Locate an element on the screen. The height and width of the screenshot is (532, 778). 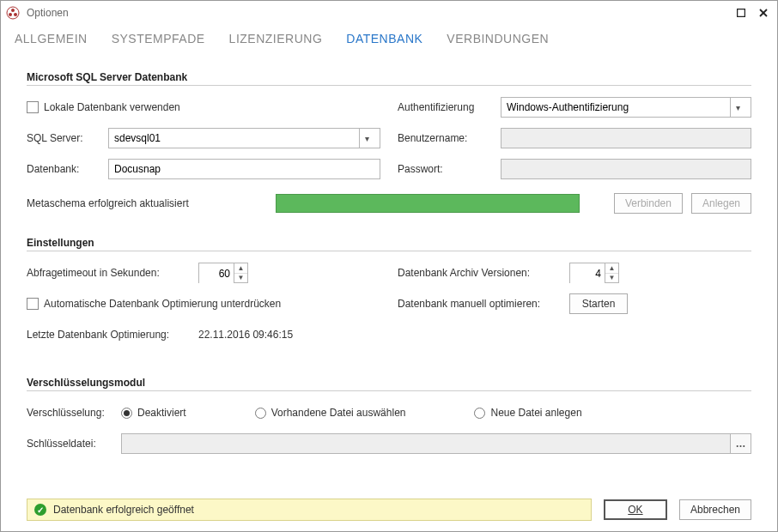
suppress-optimization-label: Automatische Datenbank Optimierung unter… is located at coordinates (162, 304).